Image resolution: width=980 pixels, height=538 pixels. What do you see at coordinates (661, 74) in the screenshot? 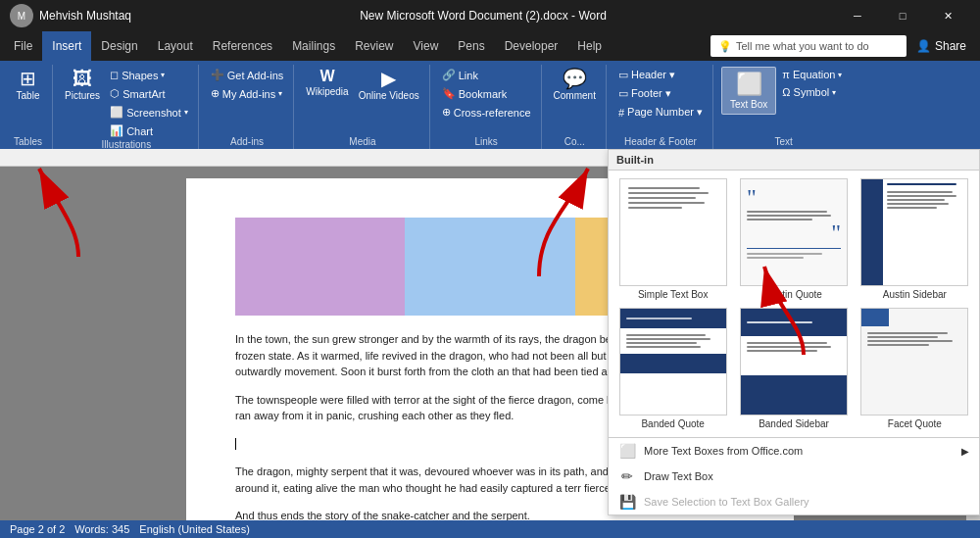
I see `header-button: ▭ Header ▾` at bounding box center [661, 74].